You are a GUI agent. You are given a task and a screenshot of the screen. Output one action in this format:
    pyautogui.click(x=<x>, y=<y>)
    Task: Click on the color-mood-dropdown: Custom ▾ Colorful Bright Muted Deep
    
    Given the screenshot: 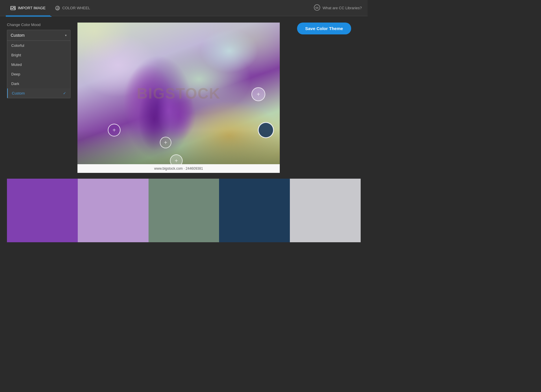 What is the action you would take?
    pyautogui.click(x=39, y=64)
    